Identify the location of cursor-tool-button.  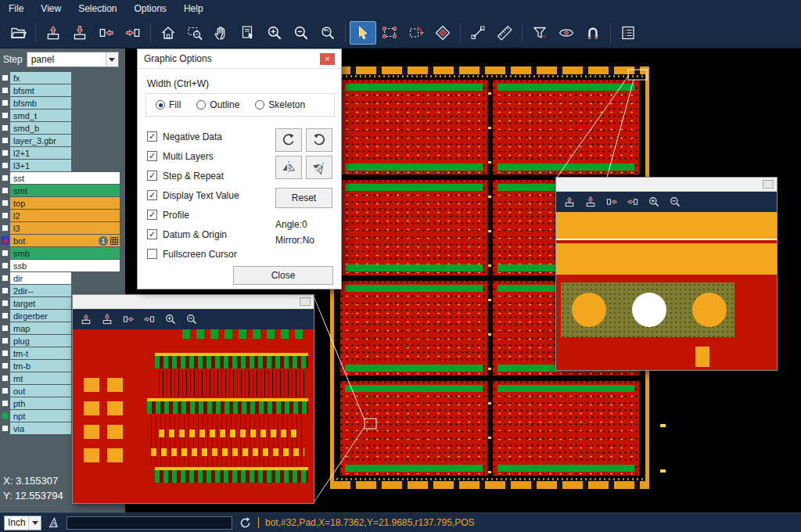
(363, 33).